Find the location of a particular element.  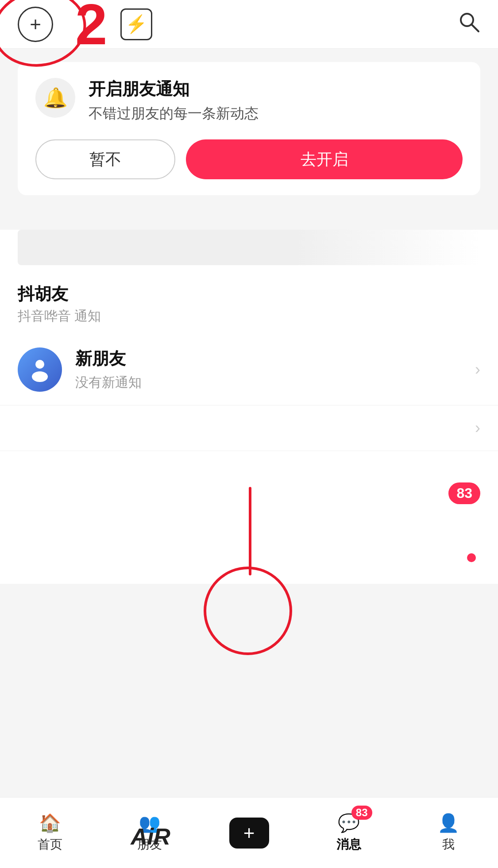

nav-profile-label: 我 is located at coordinates (448, 845).